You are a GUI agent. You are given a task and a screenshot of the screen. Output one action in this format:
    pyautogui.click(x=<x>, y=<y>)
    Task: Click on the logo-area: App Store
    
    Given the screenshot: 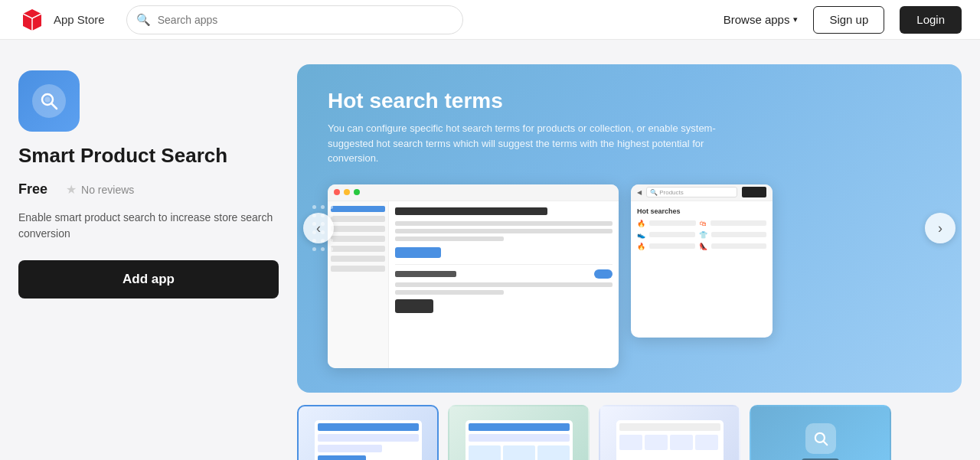 What is the action you would take?
    pyautogui.click(x=61, y=20)
    